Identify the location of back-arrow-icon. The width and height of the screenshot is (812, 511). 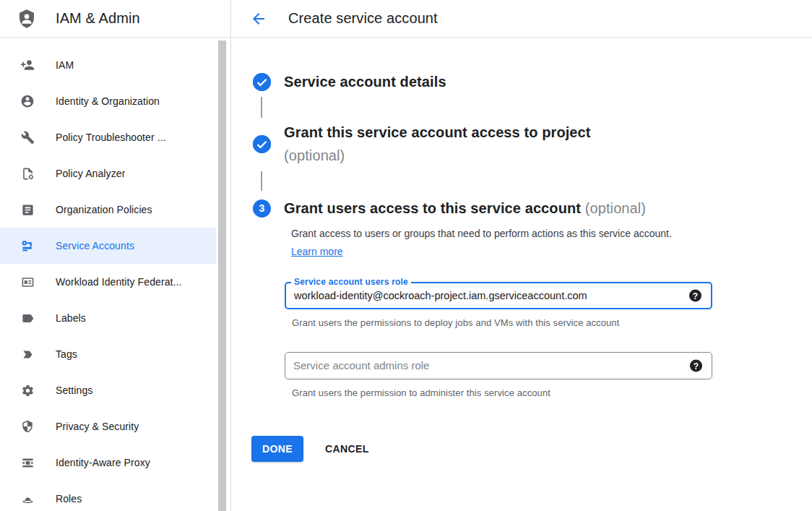
(259, 19).